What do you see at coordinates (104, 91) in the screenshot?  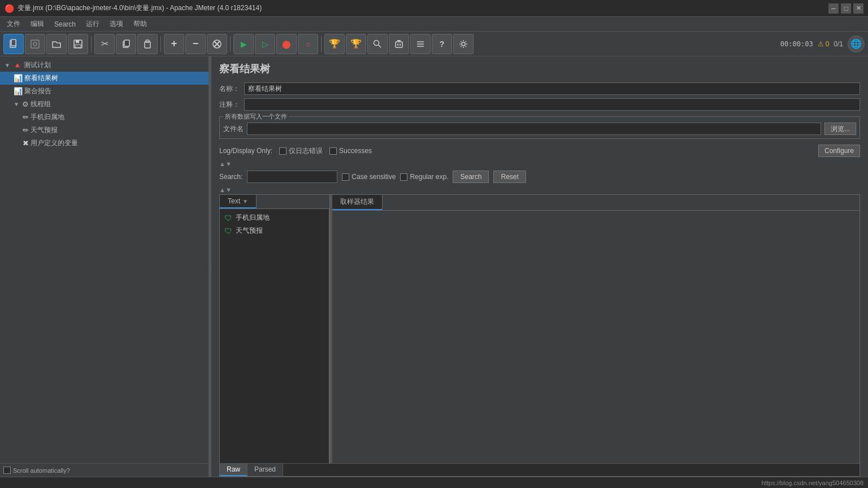 I see `tree-node-aggregate-report: 📊 聚合报告` at bounding box center [104, 91].